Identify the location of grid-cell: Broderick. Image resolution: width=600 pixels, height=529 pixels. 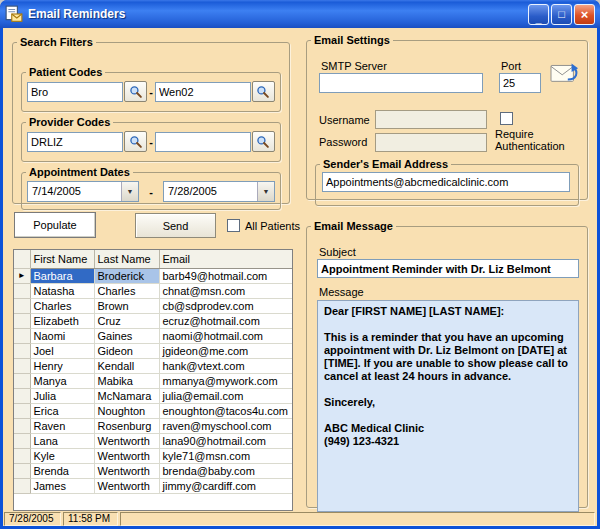
(126, 276).